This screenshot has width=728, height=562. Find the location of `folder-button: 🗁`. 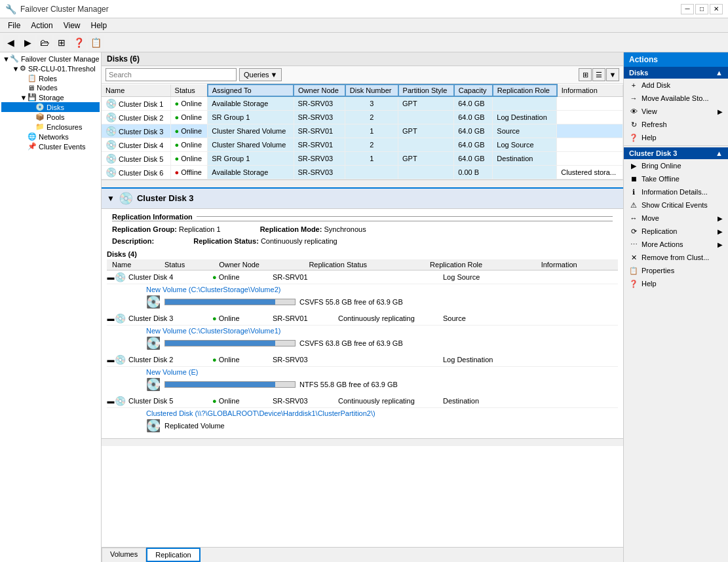

folder-button: 🗁 is located at coordinates (45, 43).